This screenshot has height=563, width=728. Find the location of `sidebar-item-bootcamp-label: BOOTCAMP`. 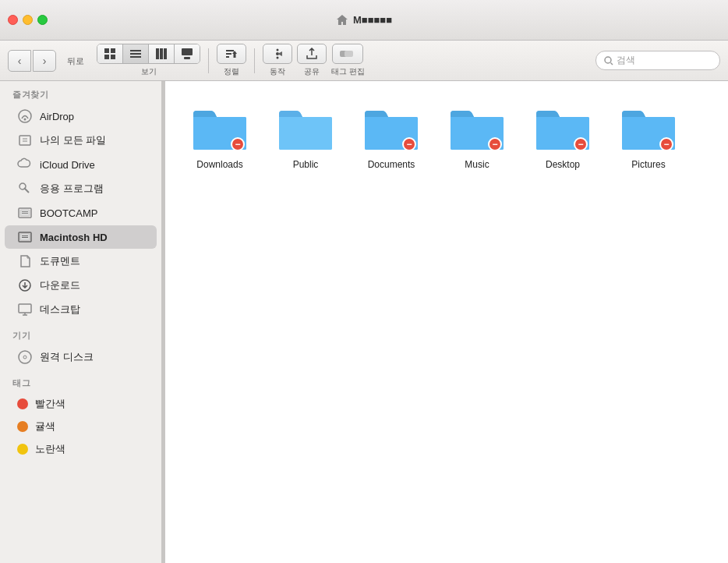

sidebar-item-bootcamp-label: BOOTCAMP is located at coordinates (69, 214).